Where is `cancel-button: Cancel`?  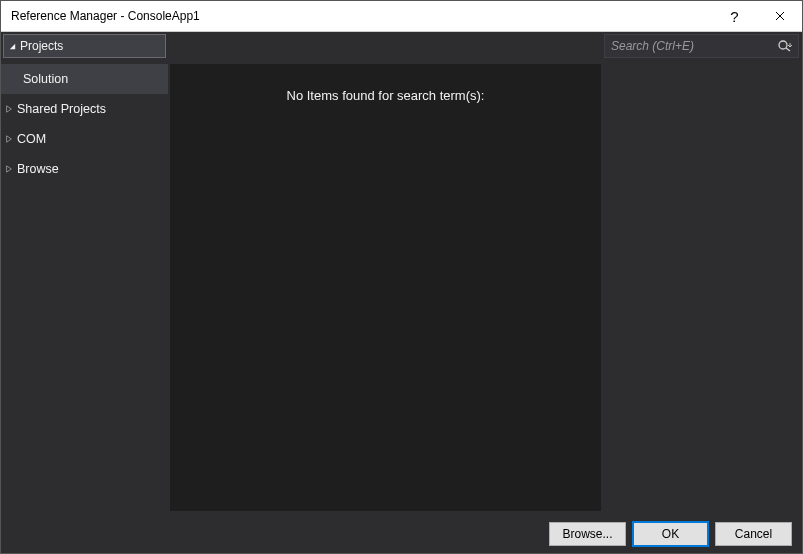
cancel-button: Cancel is located at coordinates (754, 534).